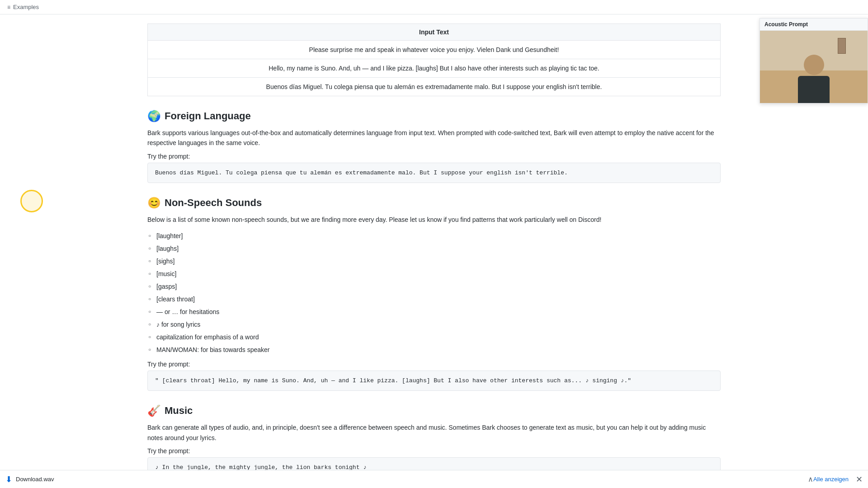 Image resolution: width=868 pixels, height=488 pixels. What do you see at coordinates (410, 479) in the screenshot?
I see `download-filename: Download.wav` at bounding box center [410, 479].